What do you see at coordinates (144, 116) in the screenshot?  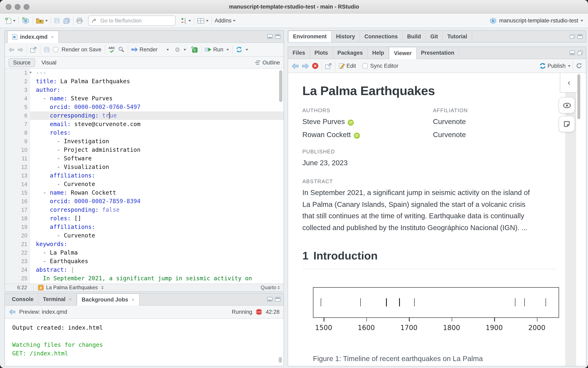 I see `code-line: 6 corresponding: true` at bounding box center [144, 116].